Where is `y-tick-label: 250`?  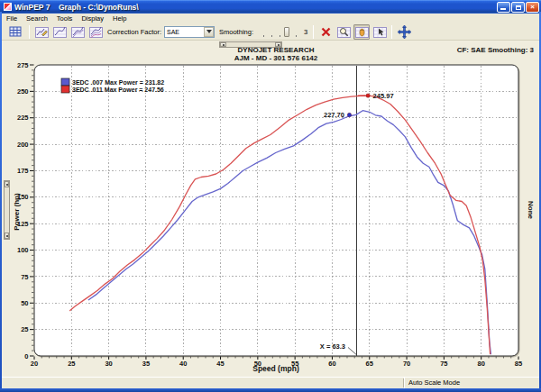
y-tick-label: 250 is located at coordinates (23, 92).